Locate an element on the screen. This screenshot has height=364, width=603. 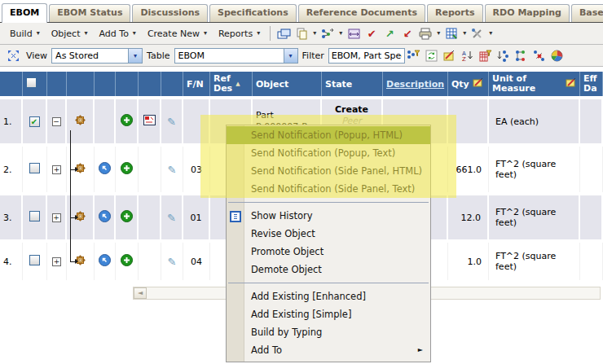
pie-chart-icon is located at coordinates (557, 55).